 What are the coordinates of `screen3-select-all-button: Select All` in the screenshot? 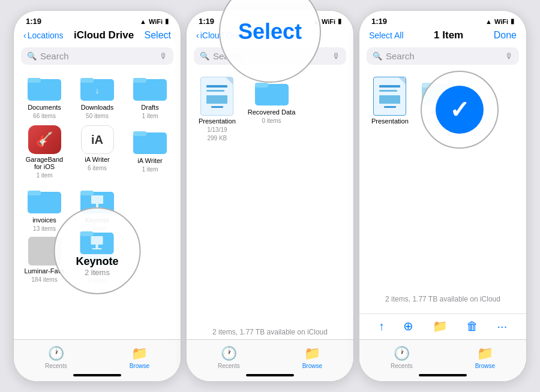 It's located at (386, 35).